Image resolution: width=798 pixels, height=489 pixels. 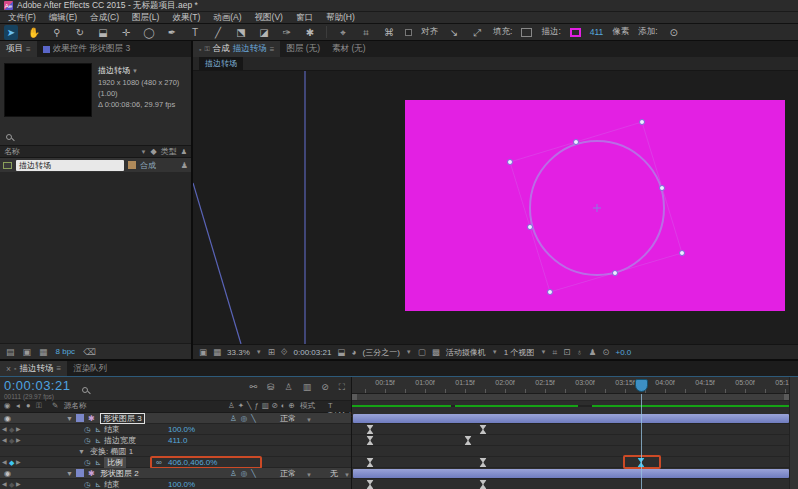 What do you see at coordinates (303, 49) in the screenshot?
I see `tab-layer: 图层 (无)` at bounding box center [303, 49].